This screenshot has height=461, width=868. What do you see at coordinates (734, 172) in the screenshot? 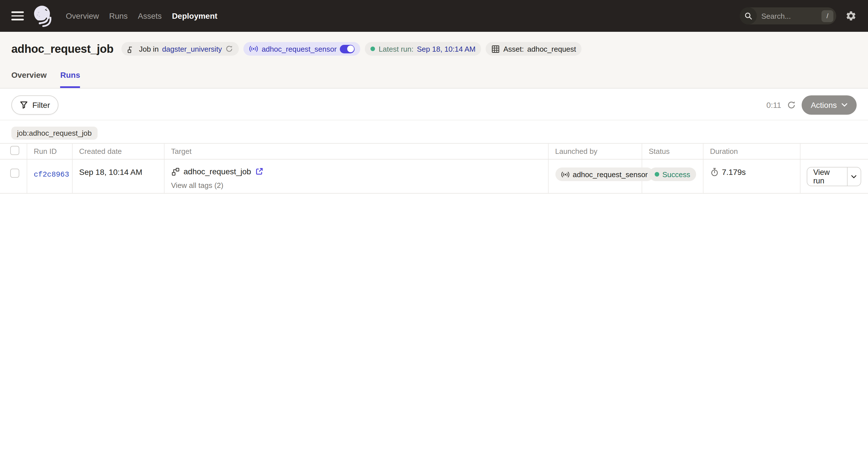
I see `duration-value: 7.179s` at bounding box center [734, 172].